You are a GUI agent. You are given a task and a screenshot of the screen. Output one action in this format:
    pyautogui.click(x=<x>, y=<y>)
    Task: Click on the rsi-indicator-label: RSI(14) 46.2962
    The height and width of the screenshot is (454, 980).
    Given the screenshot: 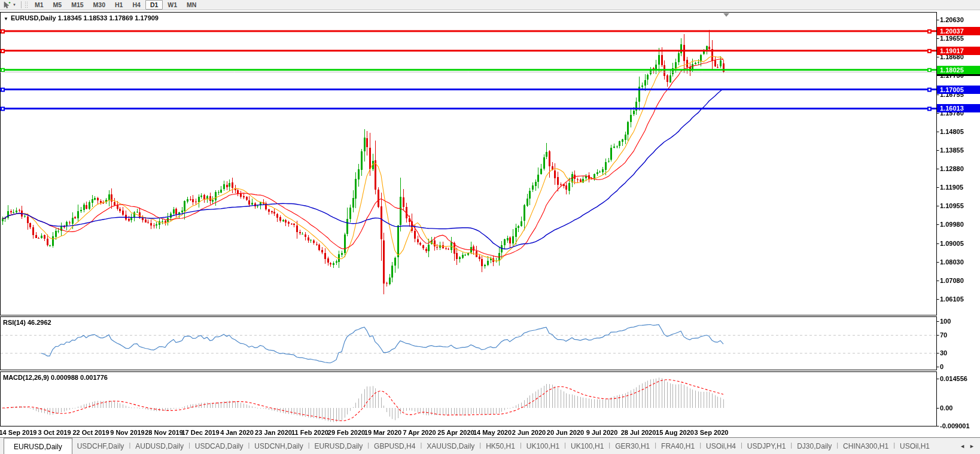 What is the action you would take?
    pyautogui.click(x=28, y=322)
    